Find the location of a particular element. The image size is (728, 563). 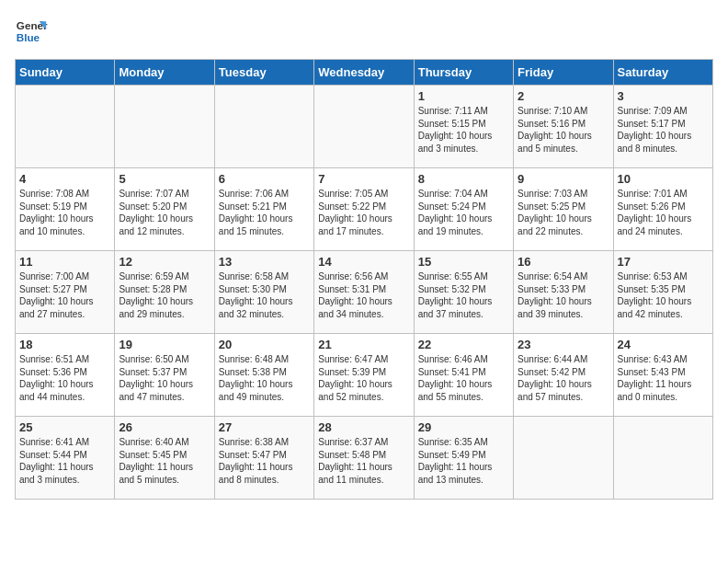

day-number: 24 is located at coordinates (664, 344).